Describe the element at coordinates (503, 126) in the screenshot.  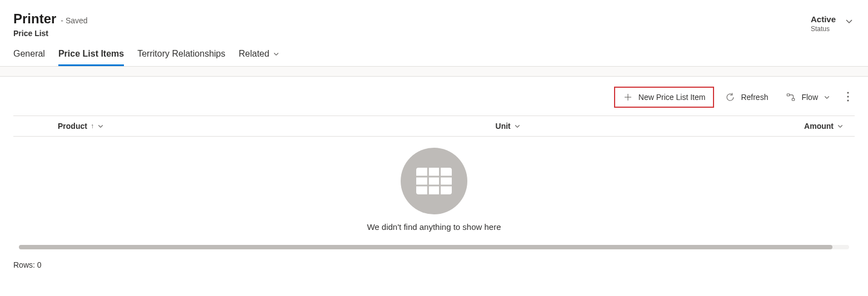
I see `column-header-unit-label: Unit` at that location.